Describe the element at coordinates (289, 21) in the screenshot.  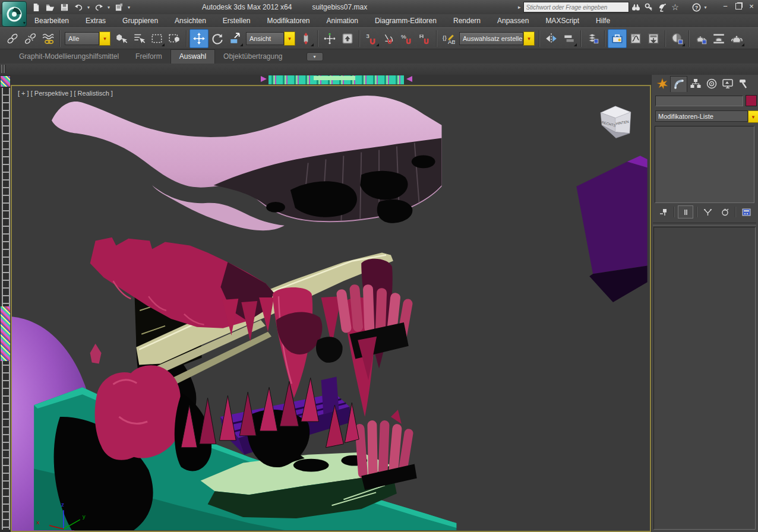
I see `menu-modifikatoren: Modifikatoren` at that location.